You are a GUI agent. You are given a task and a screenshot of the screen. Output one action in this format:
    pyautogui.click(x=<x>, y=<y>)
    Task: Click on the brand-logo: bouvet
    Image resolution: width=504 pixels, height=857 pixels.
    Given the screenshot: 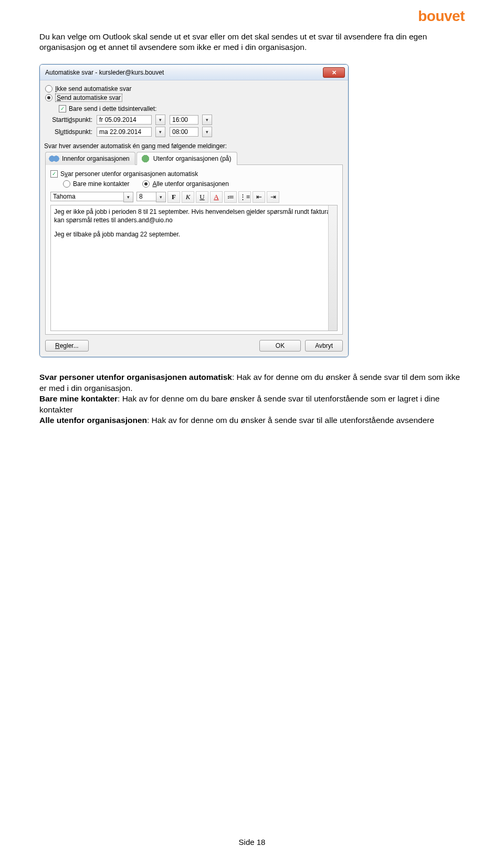 What is the action you would take?
    pyautogui.click(x=441, y=16)
    